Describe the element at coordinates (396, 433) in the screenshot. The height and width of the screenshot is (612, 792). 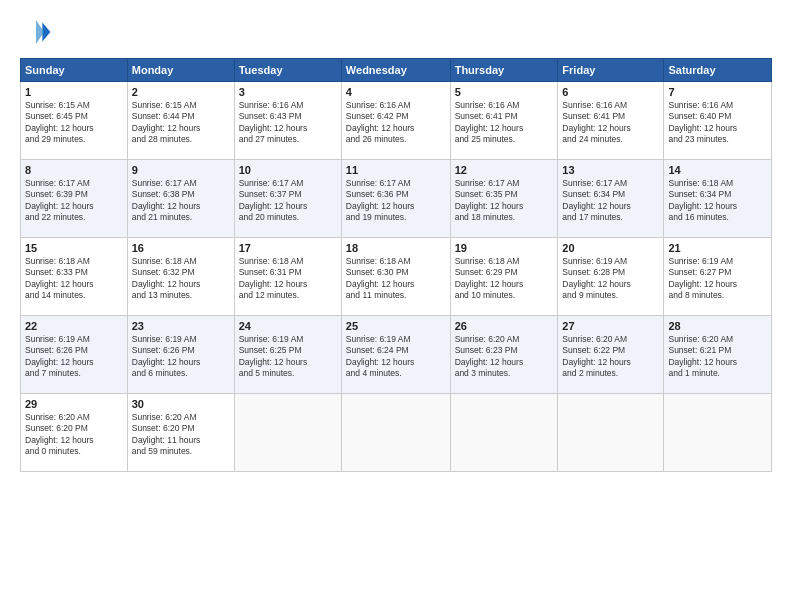
I see `calendar-week-row: 29Sunrise: 6:20 AM Sunset: 6:20 PM Dayli…` at that location.